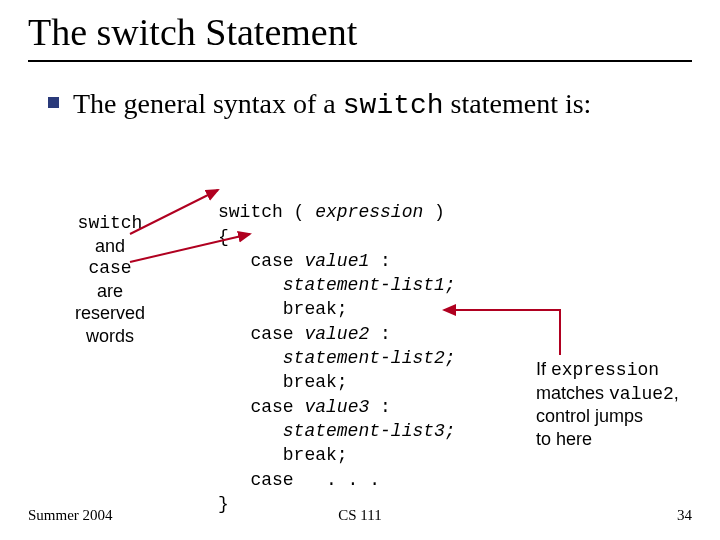 Image resolution: width=720 pixels, height=540 pixels. Describe the element at coordinates (110, 314) in the screenshot. I see `left-note-l5: reserved` at that location.